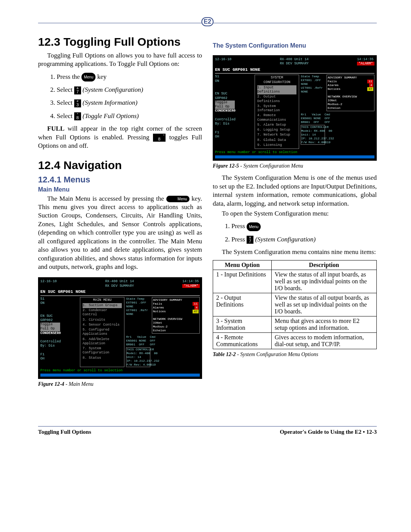 The height and width of the screenshot is (532, 411). What do you see at coordinates (328, 432) in the screenshot?
I see `footer-right: Operator's Guide to Using the E2 • 12-3` at bounding box center [328, 432].